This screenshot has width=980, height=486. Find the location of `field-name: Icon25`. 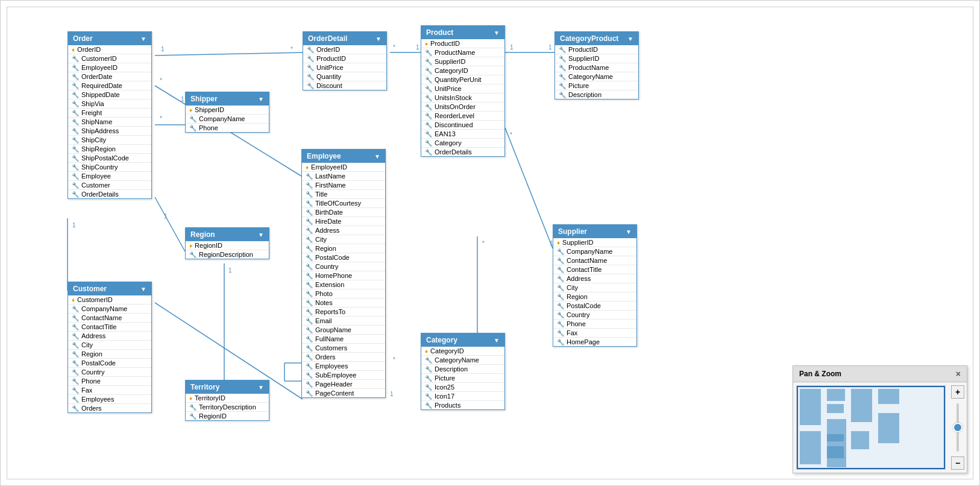

field-name: Icon25 is located at coordinates (445, 387).